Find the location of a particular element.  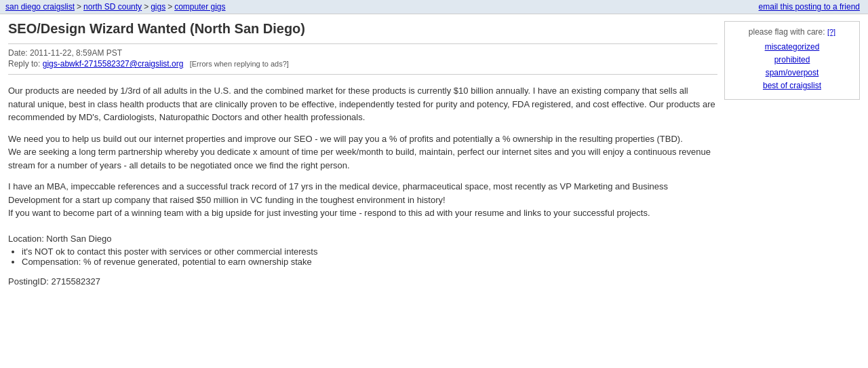

flag-header: please flag with care: [?] is located at coordinates (792, 32).